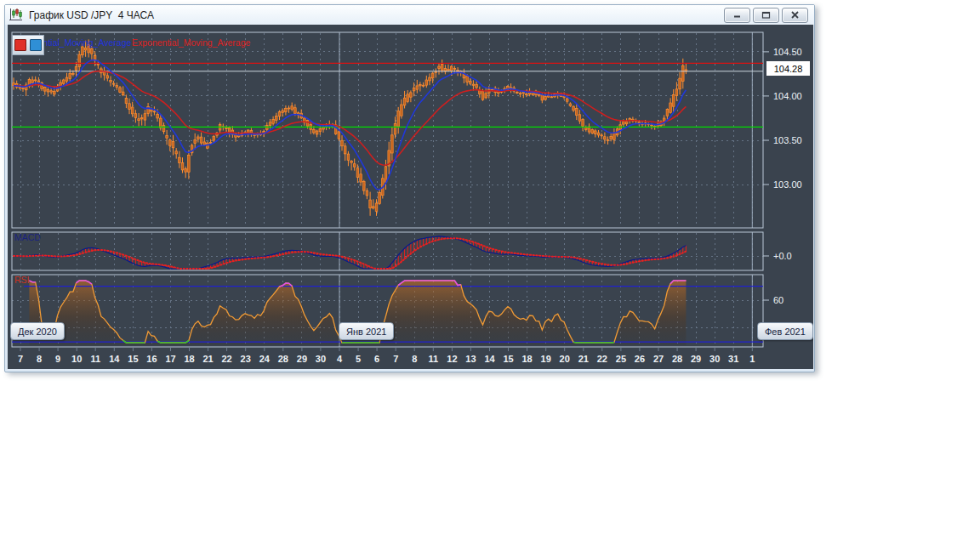  Describe the element at coordinates (151, 359) in the screenshot. I see `svg-text: 16` at that location.